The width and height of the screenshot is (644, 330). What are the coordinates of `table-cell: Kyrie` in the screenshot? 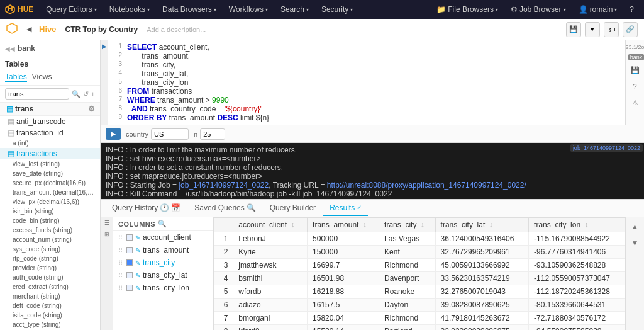 It's located at (270, 252).